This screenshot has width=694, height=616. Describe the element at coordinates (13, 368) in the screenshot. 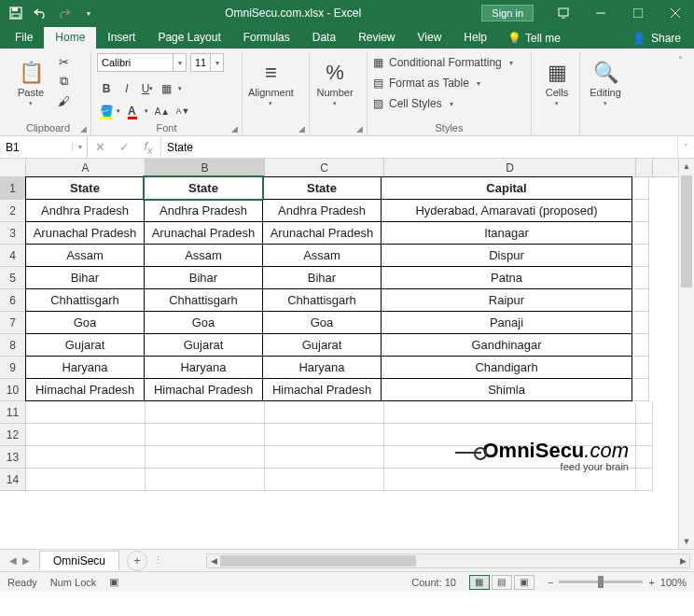

I see `row-header: 9` at that location.